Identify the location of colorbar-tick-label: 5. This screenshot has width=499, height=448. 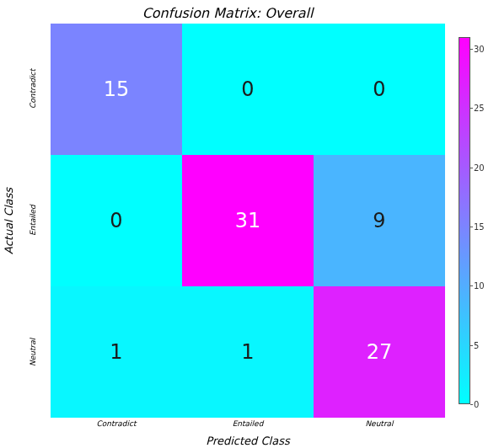
(484, 345).